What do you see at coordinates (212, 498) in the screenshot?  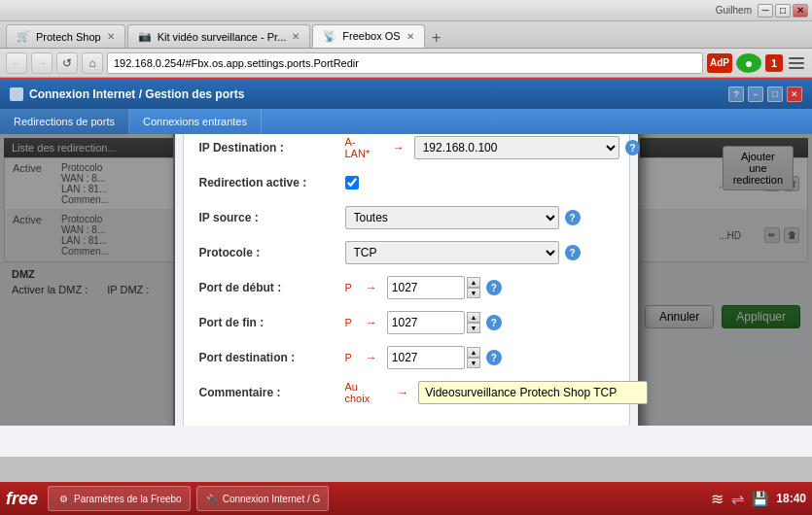 I see `connection-icon: 🔌` at bounding box center [212, 498].